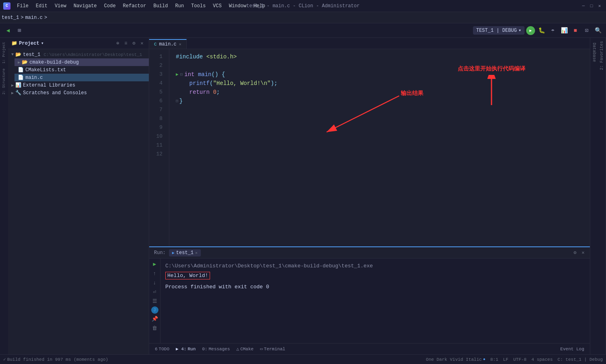 Image resolution: width=606 pixels, height=364 pixels. Describe the element at coordinates (34, 18) in the screenshot. I see `breadcrumb-file: main.c` at that location.